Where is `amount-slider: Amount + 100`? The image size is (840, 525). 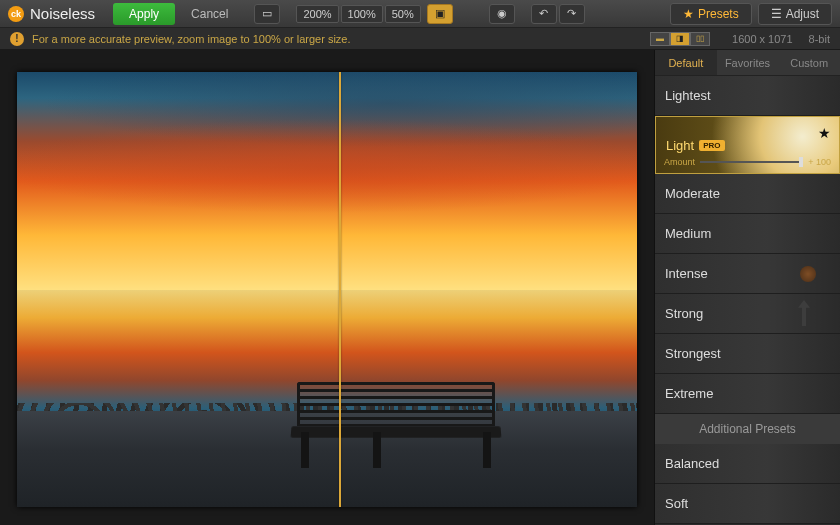
amount-slider: Amount + 100 is located at coordinates (748, 162).